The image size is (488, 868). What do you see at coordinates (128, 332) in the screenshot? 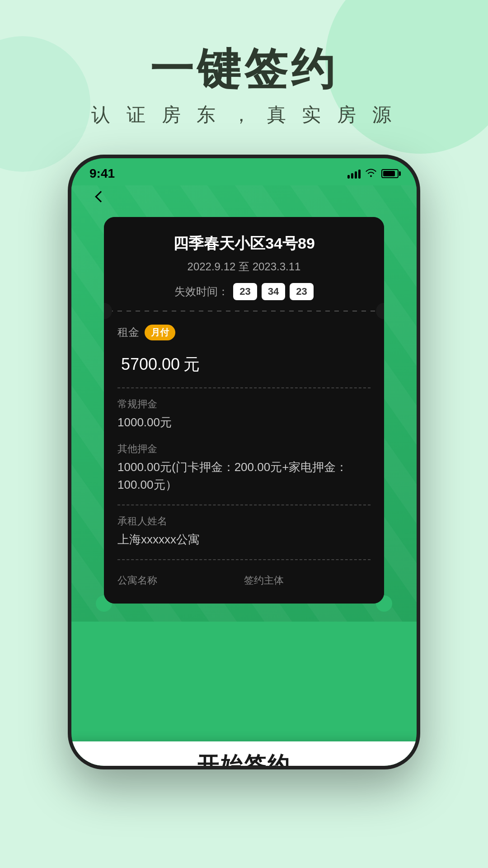
I see `rent-label: 租金` at bounding box center [128, 332].